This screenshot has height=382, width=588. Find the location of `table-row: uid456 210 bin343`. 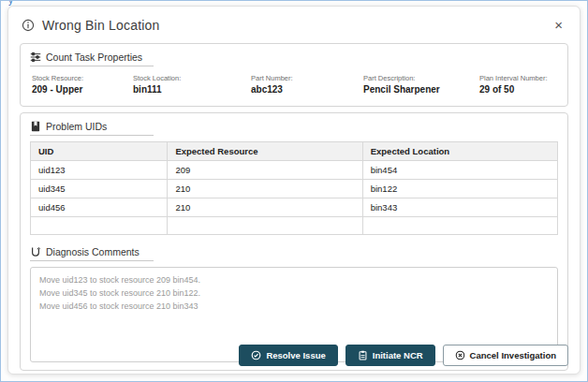

table-row: uid456 210 bin343 is located at coordinates (294, 208).